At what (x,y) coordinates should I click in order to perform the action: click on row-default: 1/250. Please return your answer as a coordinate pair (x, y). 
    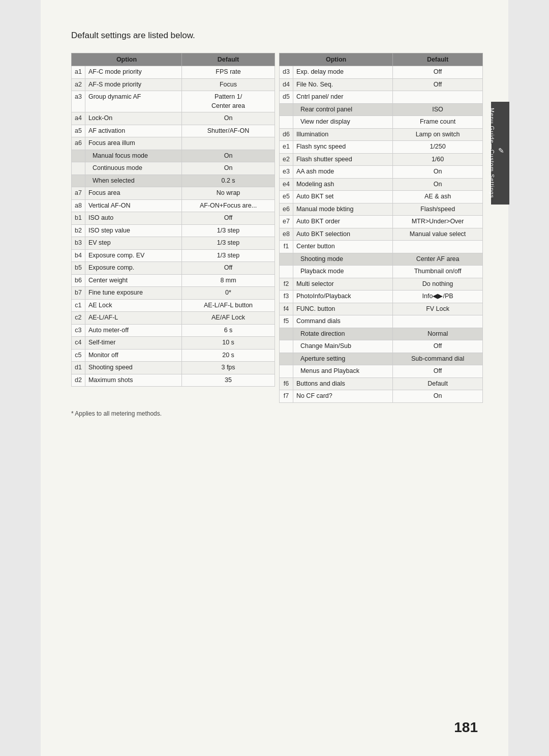
    Looking at the image, I should click on (438, 148).